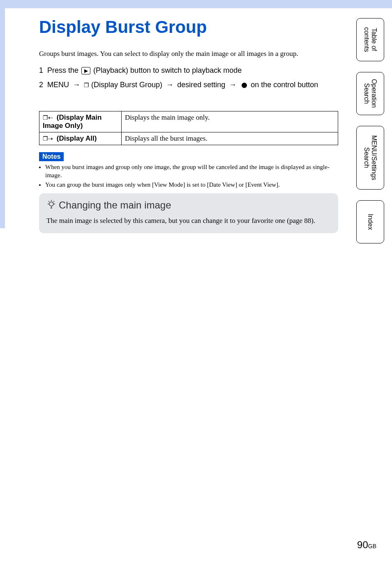 The image size is (392, 563). Describe the element at coordinates (86, 86) in the screenshot. I see `burst-group-icon: ❐` at that location.